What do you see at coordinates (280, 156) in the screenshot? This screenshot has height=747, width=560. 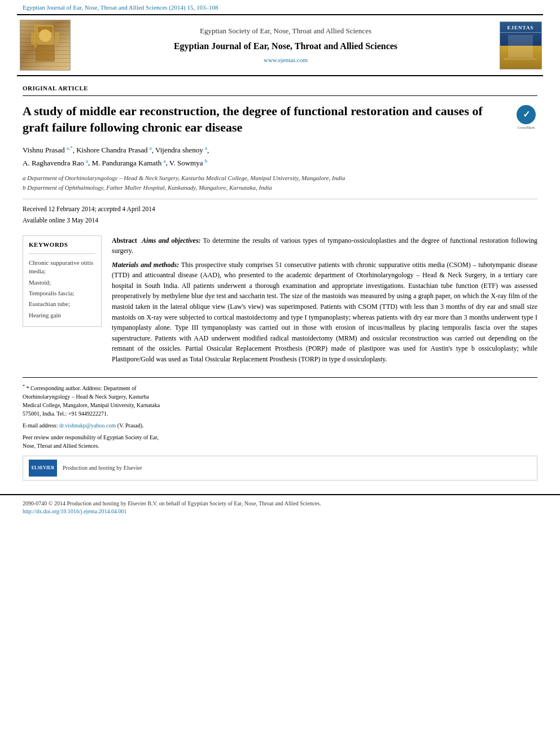 I see `authors-list: Vishnu Prasad a,*, Kishore Chandra Prasa…` at bounding box center [280, 156].